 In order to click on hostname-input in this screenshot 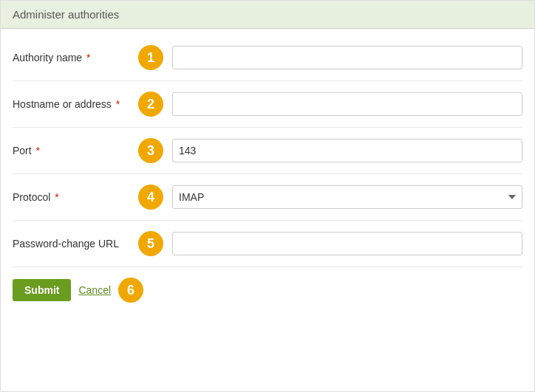, I will do `click(347, 104)`.